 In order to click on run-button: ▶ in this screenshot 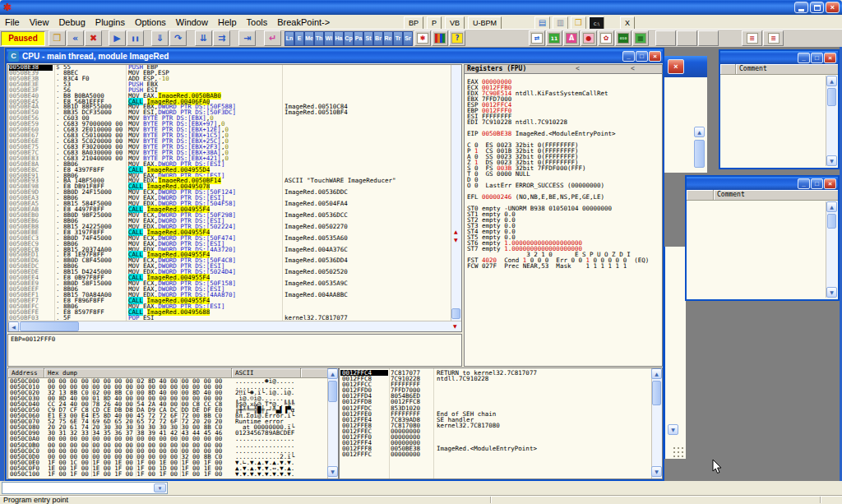, I will do `click(117, 38)`.